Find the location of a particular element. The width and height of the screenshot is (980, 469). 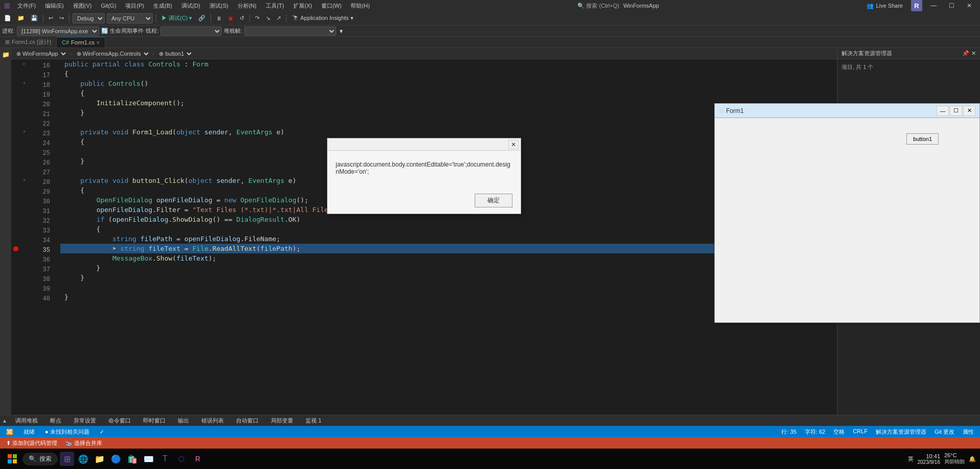

taskbar-chrome-icon: 🔵 is located at coordinates (116, 459).